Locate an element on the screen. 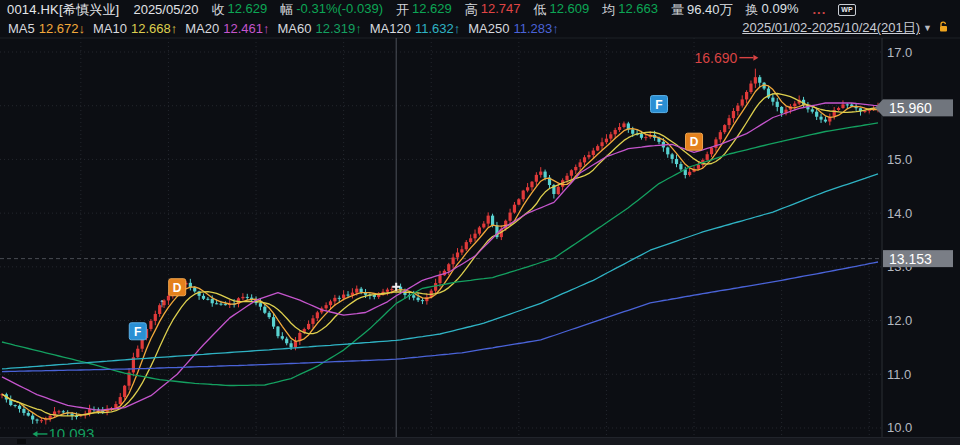  quote-field-均: 均12.663 is located at coordinates (630, 10).